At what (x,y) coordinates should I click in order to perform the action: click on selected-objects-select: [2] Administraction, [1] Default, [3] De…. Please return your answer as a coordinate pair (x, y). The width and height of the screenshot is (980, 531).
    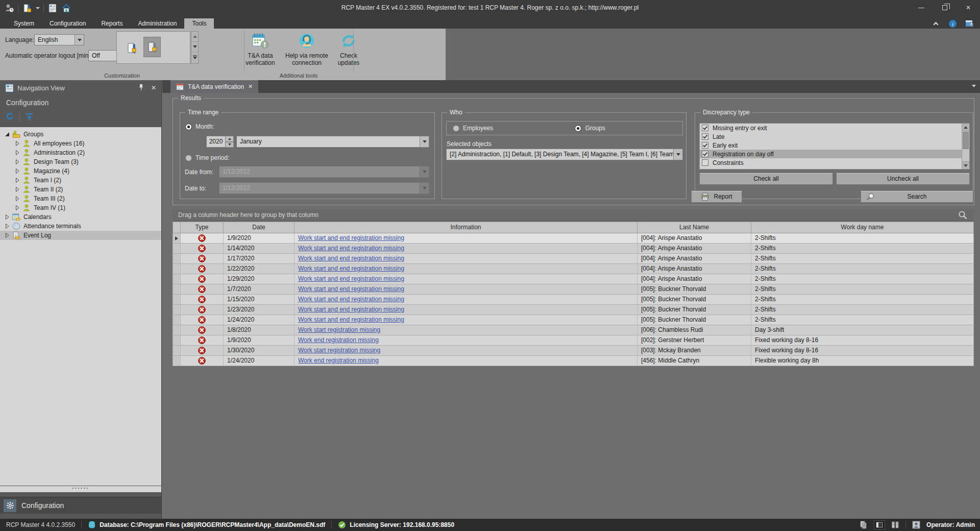
    Looking at the image, I should click on (565, 154).